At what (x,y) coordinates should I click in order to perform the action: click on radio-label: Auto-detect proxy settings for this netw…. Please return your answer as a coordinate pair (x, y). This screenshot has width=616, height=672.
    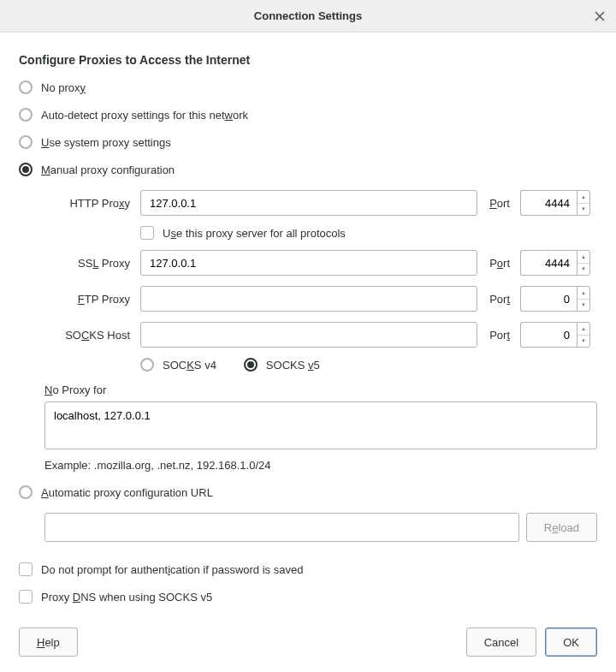
    Looking at the image, I should click on (145, 115).